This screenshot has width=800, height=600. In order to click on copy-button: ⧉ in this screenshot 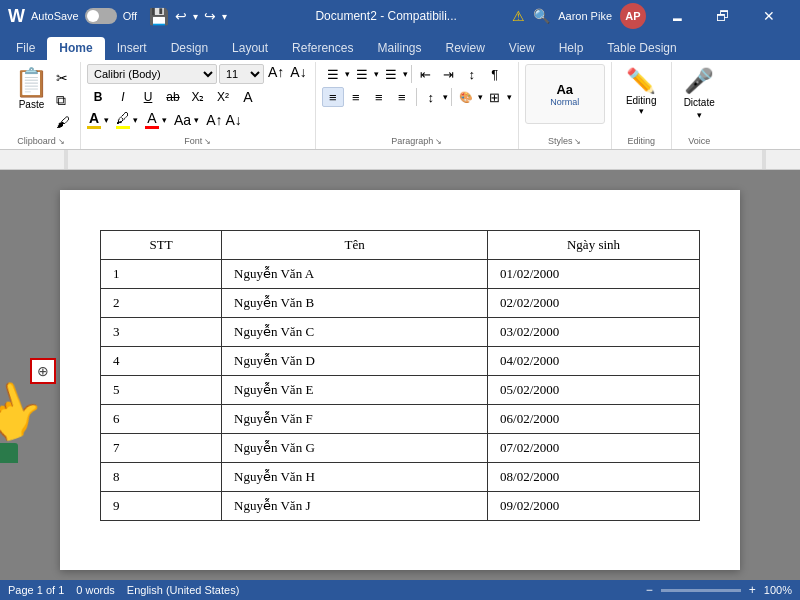, I will do `click(63, 100)`.